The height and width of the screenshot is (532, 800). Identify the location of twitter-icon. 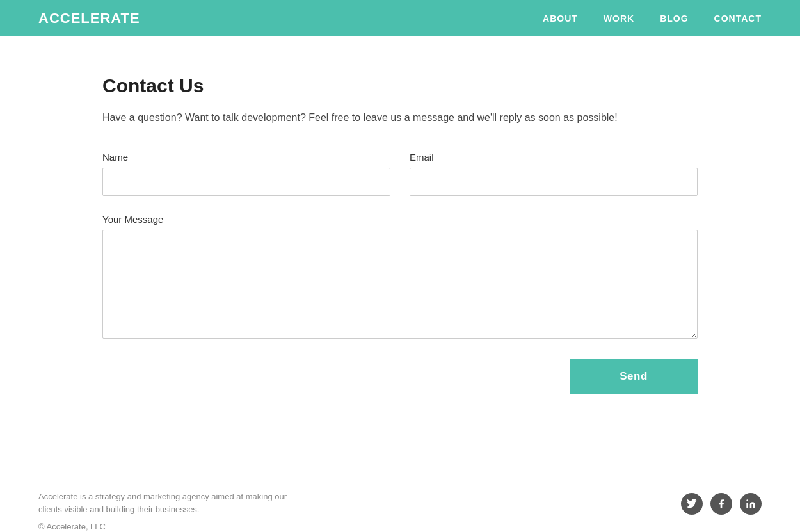
(692, 504).